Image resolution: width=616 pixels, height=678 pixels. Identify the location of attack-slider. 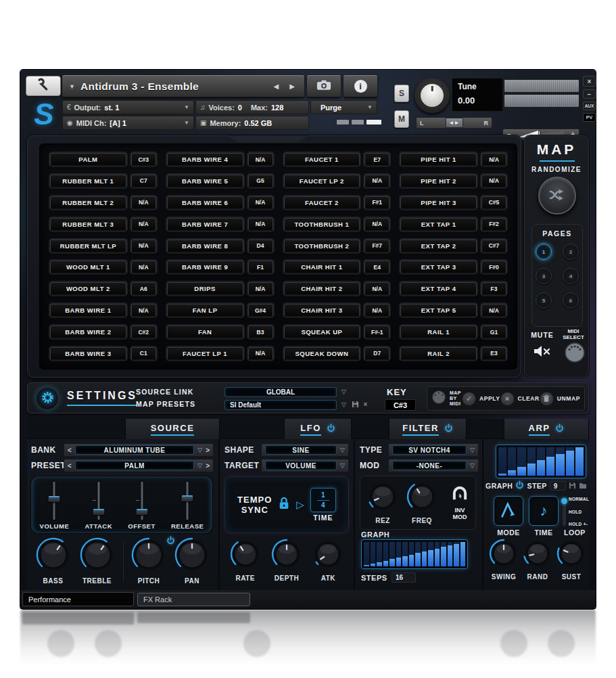
(99, 501).